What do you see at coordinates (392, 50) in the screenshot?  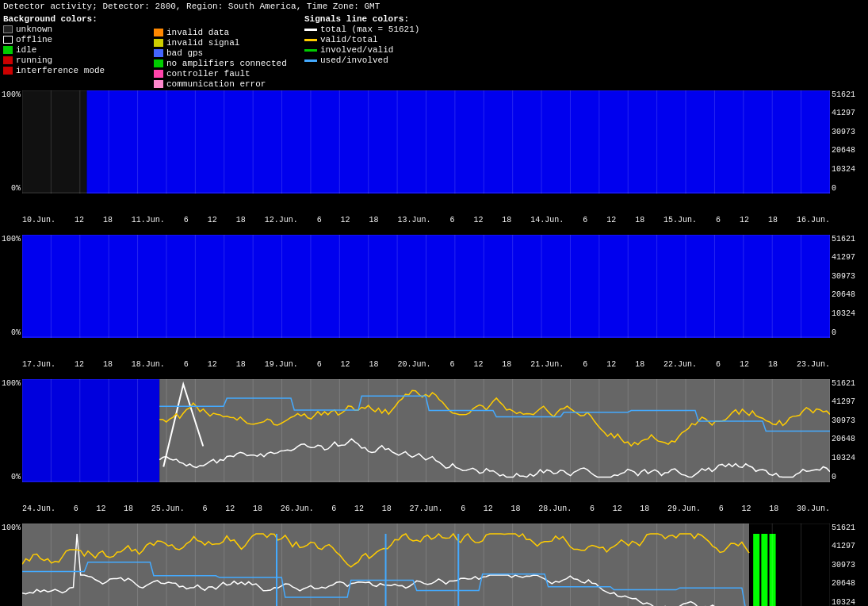 I see `legend-involved-valid: involved/valid` at bounding box center [392, 50].